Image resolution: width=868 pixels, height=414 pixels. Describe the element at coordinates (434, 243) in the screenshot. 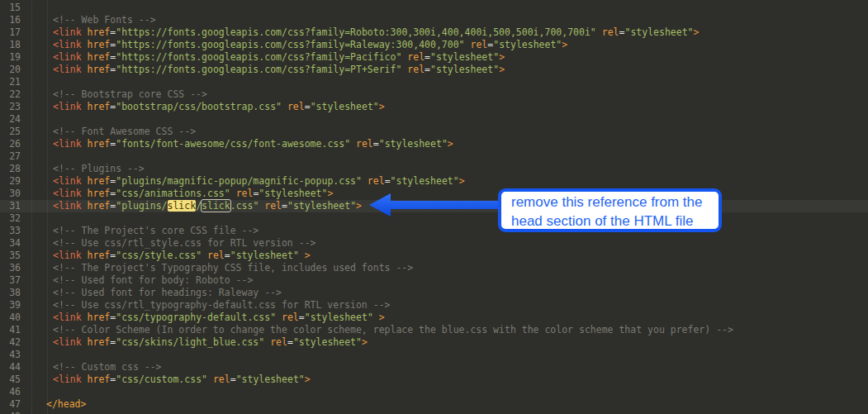

I see `code-line: 34<!-- Use css/rtl_style.css for RTL ver…` at that location.